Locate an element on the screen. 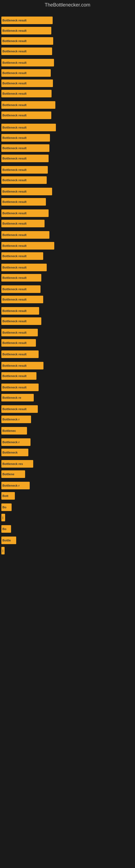 Image resolution: width=135 pixels, height=868 pixels. bar-label: Bottleneck res is located at coordinates (13, 464).